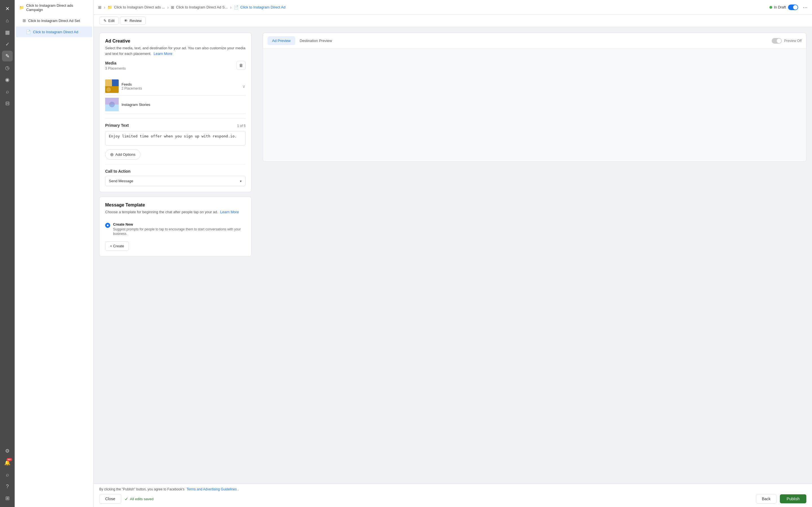  I want to click on close-sidebar-button: ✕, so click(7, 9).